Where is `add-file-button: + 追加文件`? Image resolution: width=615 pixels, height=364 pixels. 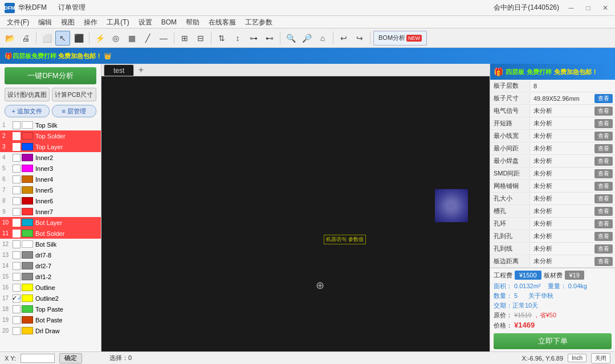 add-file-button: + 追加文件 is located at coordinates (27, 111).